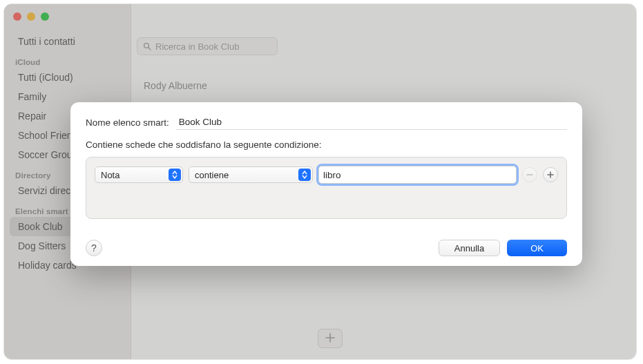 The height and width of the screenshot is (364, 643). What do you see at coordinates (127, 123) in the screenshot?
I see `smart-list-name-label: Nome elenco smart:` at bounding box center [127, 123].